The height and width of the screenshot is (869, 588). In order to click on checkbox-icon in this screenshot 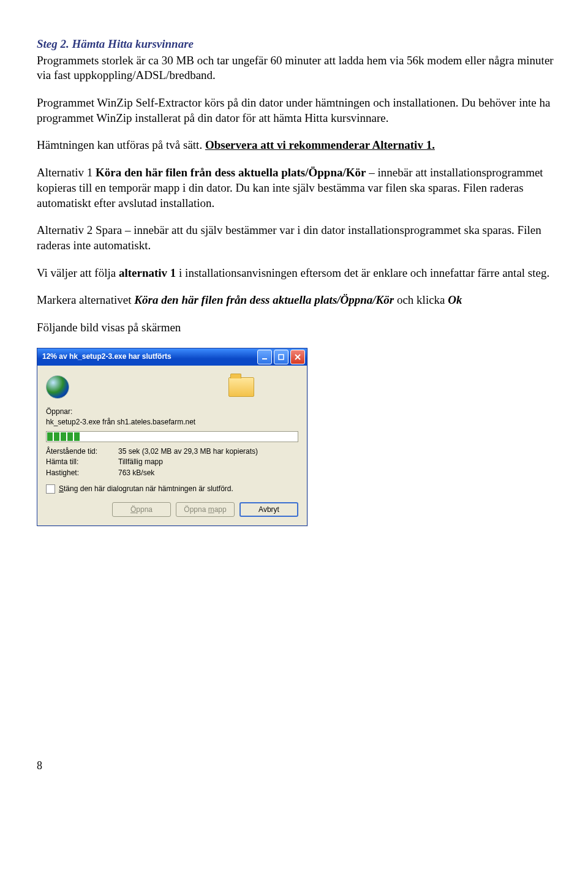, I will do `click(50, 489)`.